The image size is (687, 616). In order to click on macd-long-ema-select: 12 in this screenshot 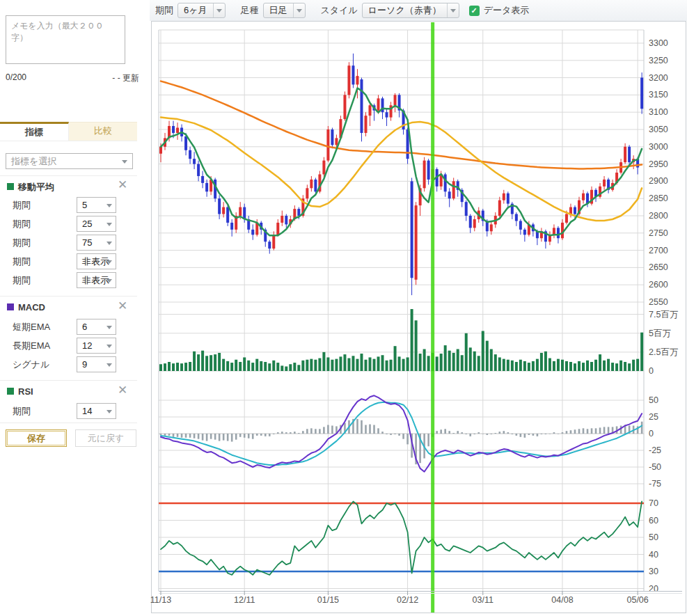, I will do `click(96, 345)`.